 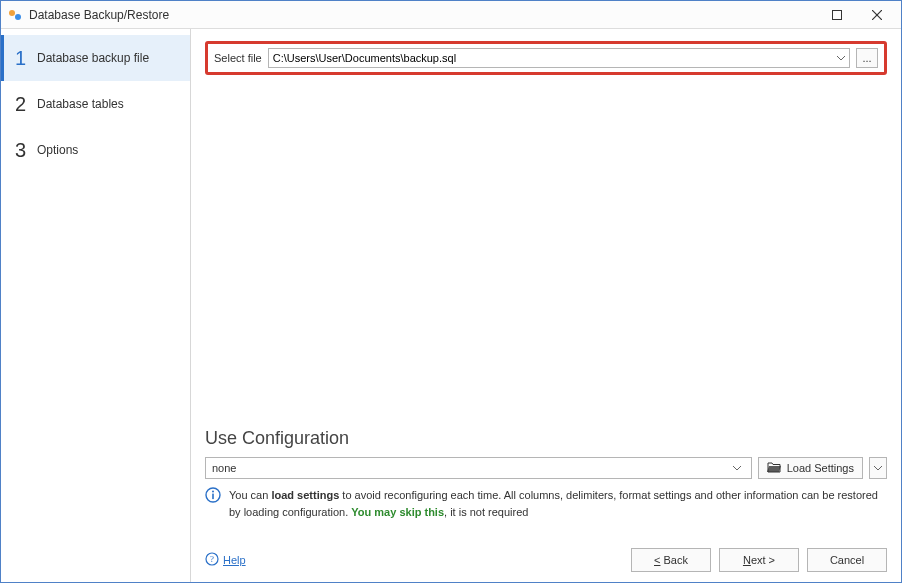 What do you see at coordinates (96, 104) in the screenshot?
I see `wizard-step-tables: 2 Database tables` at bounding box center [96, 104].